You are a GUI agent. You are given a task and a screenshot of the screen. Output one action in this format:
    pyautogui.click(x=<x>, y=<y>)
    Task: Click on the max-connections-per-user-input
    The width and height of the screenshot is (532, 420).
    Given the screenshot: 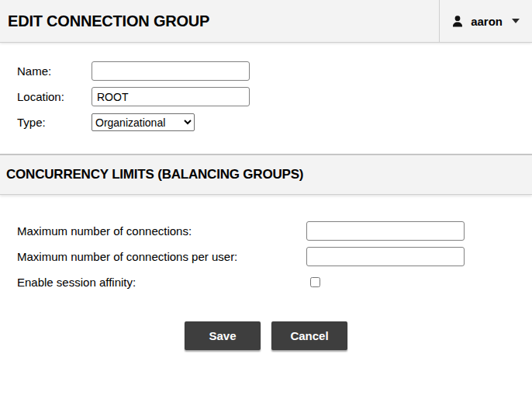 What is the action you would take?
    pyautogui.click(x=385, y=256)
    